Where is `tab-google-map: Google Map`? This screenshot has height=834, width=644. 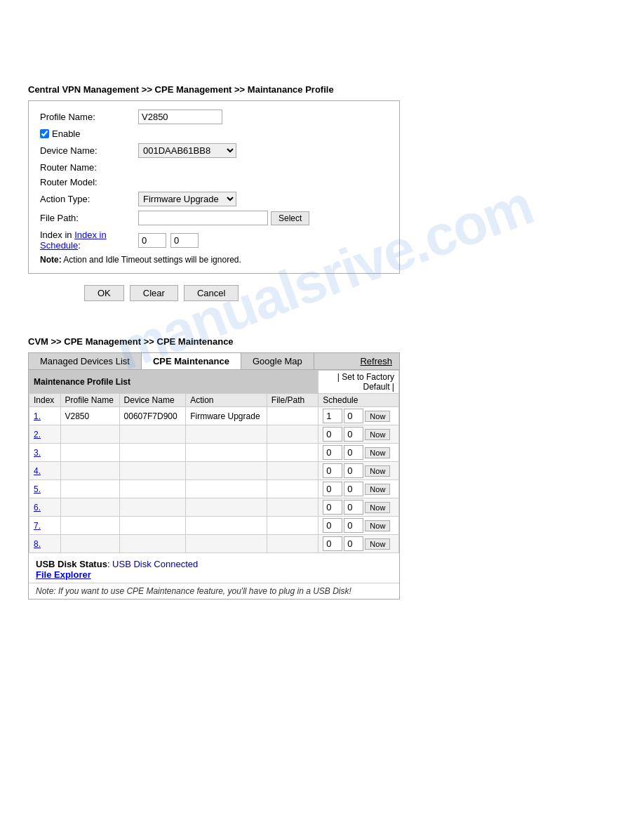
tab-google-map: Google Map is located at coordinates (278, 361).